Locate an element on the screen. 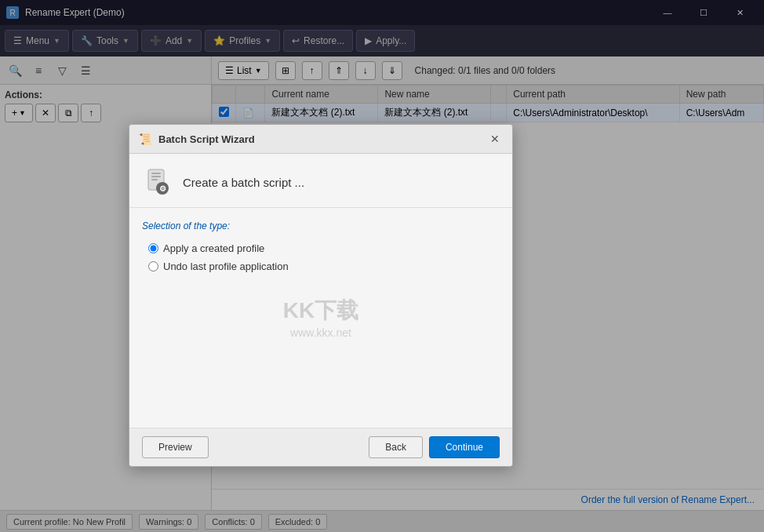 This screenshot has height=532, width=764. dialog-footer: Preview Back Continue is located at coordinates (321, 447).